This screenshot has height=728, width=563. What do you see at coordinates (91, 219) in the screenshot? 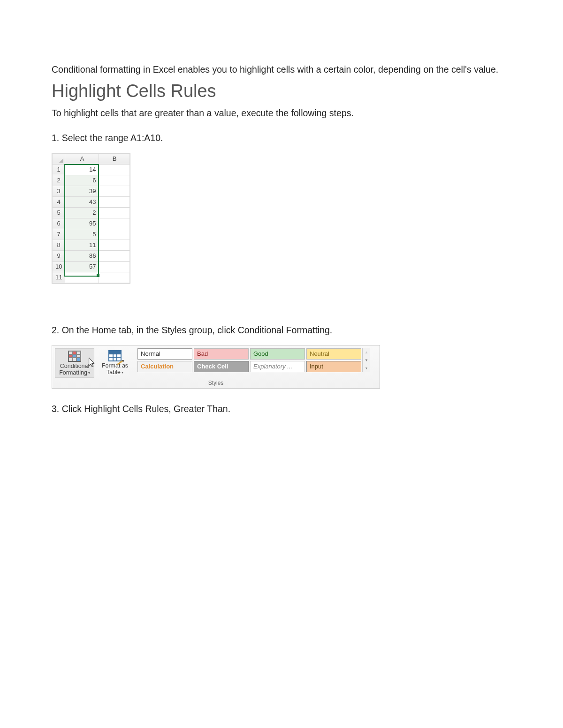
I see `spreadsheet-sample: A B 114 26 339 443 52 695 75 811 986 105…` at bounding box center [91, 219].